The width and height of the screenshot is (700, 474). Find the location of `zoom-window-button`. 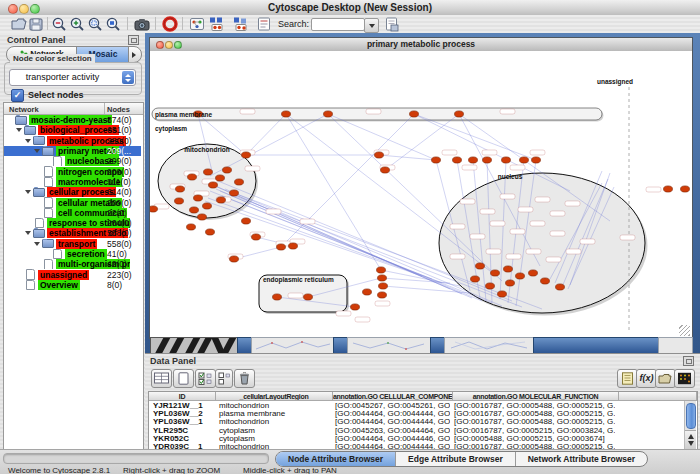

zoom-window-button is located at coordinates (35, 9).